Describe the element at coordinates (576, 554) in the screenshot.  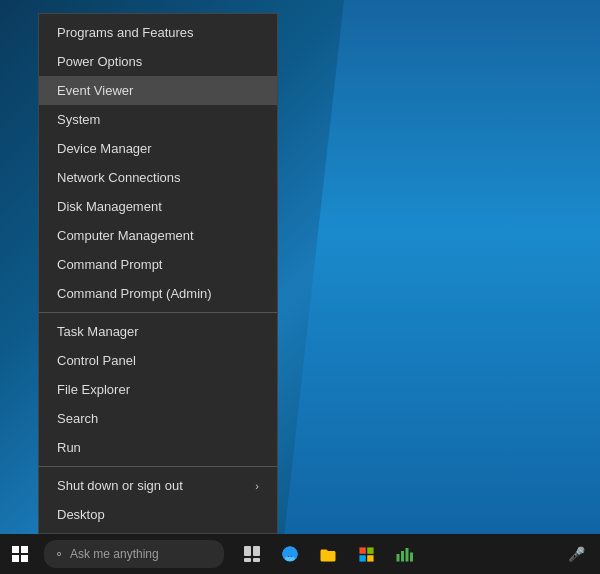
I see `system-tray: 🎤` at that location.